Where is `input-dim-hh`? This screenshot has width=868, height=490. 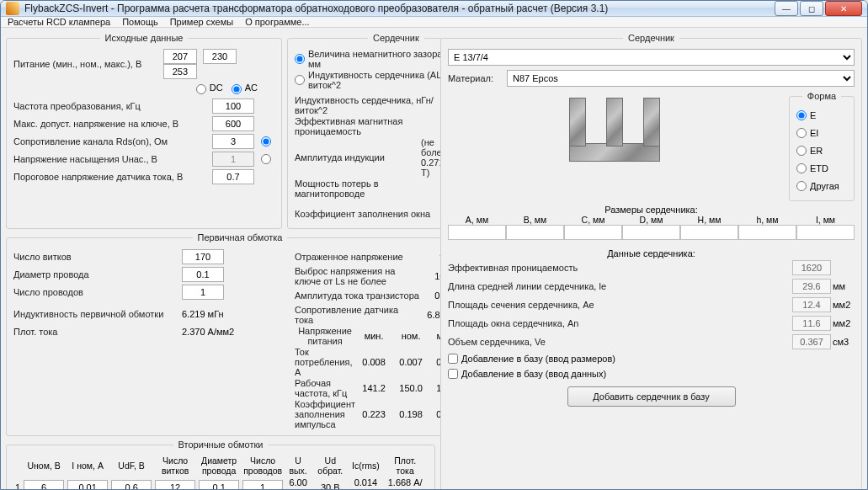
input-dim-hh is located at coordinates (709, 232).